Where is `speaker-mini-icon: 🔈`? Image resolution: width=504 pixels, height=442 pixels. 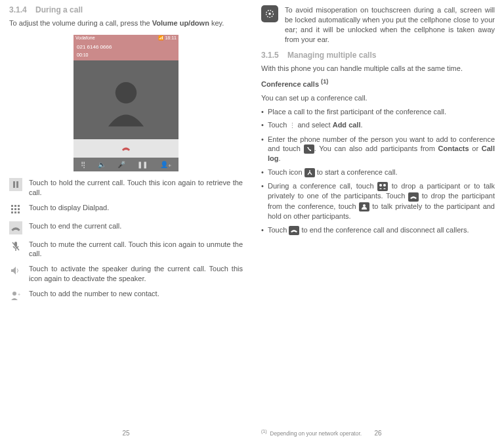
speaker-mini-icon: 🔈 is located at coordinates (102, 164).